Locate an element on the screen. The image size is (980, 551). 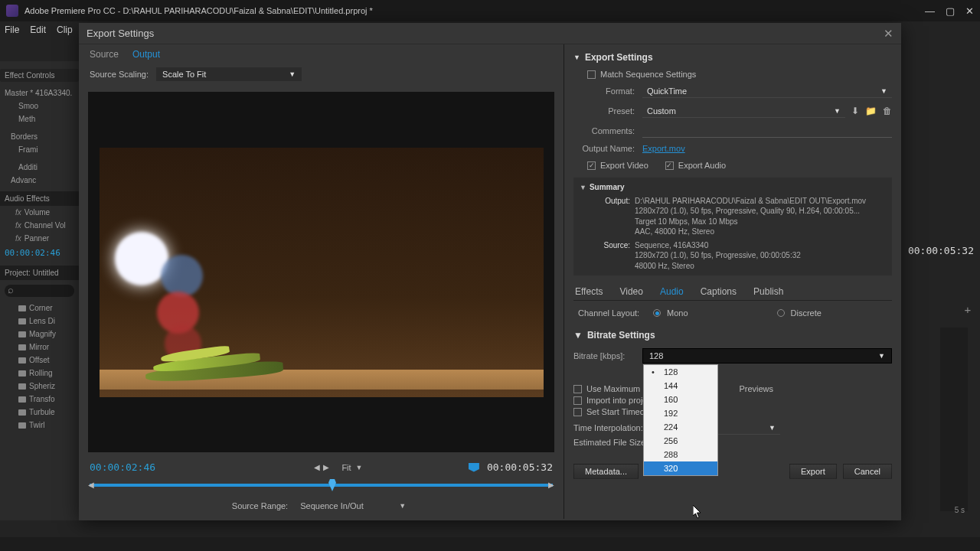
menu-file: File is located at coordinates (12, 30).